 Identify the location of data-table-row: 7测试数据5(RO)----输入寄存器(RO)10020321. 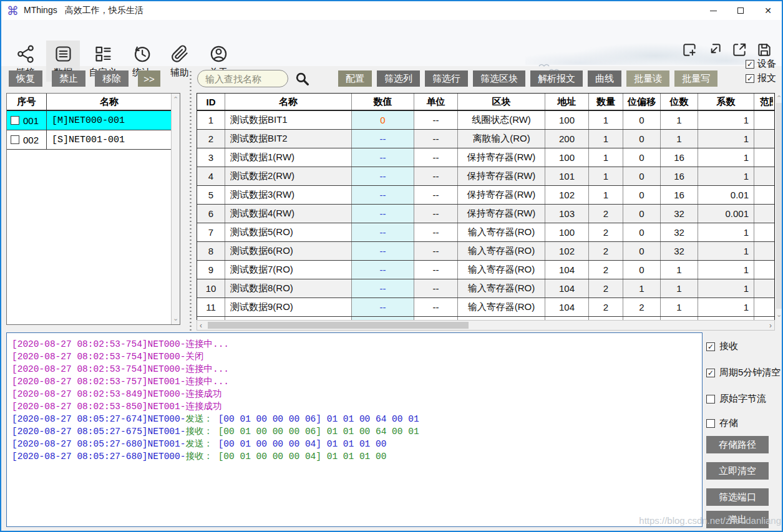
(485, 233).